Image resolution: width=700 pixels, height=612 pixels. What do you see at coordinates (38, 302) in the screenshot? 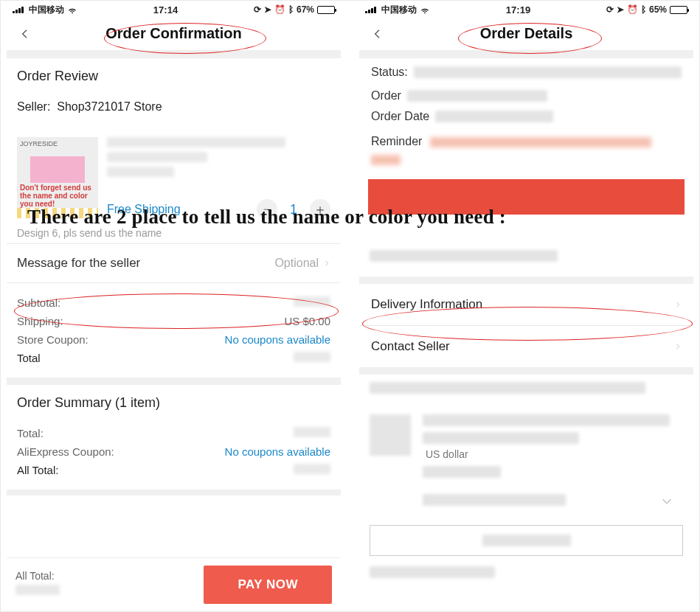
I see `subtotal-label: Subtotal:` at bounding box center [38, 302].